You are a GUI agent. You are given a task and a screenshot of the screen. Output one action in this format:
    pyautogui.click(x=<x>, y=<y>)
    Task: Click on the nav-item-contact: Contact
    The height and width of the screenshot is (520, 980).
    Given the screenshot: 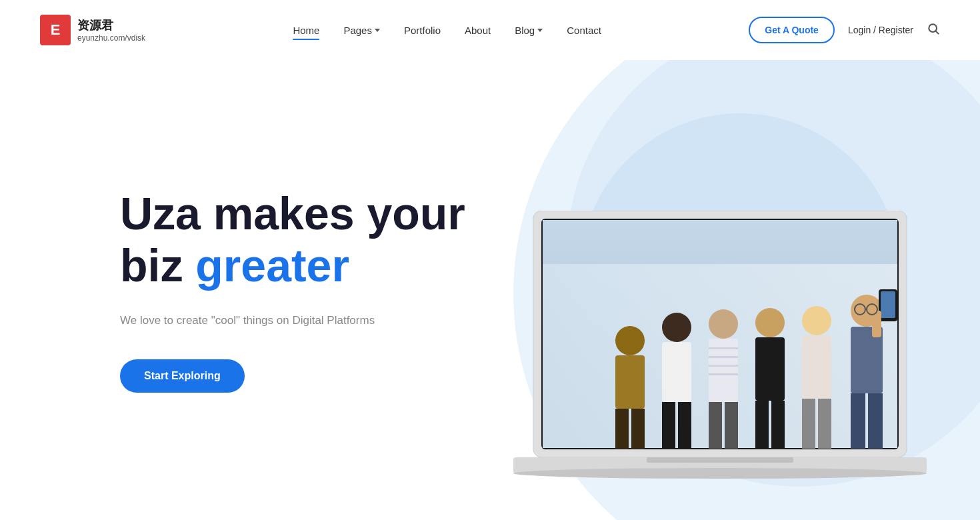 What is the action you would take?
    pyautogui.click(x=584, y=31)
    